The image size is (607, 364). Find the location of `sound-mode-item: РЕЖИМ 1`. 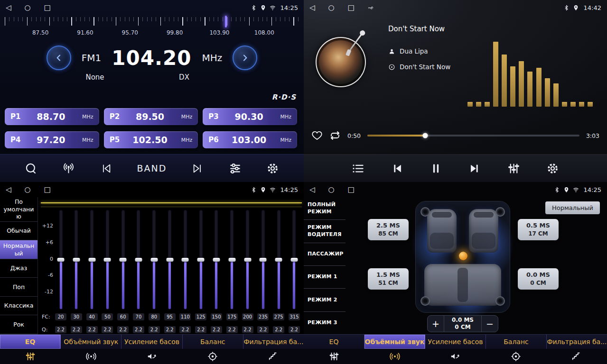

sound-mode-item: РЕЖИМ 1 is located at coordinates (325, 277).